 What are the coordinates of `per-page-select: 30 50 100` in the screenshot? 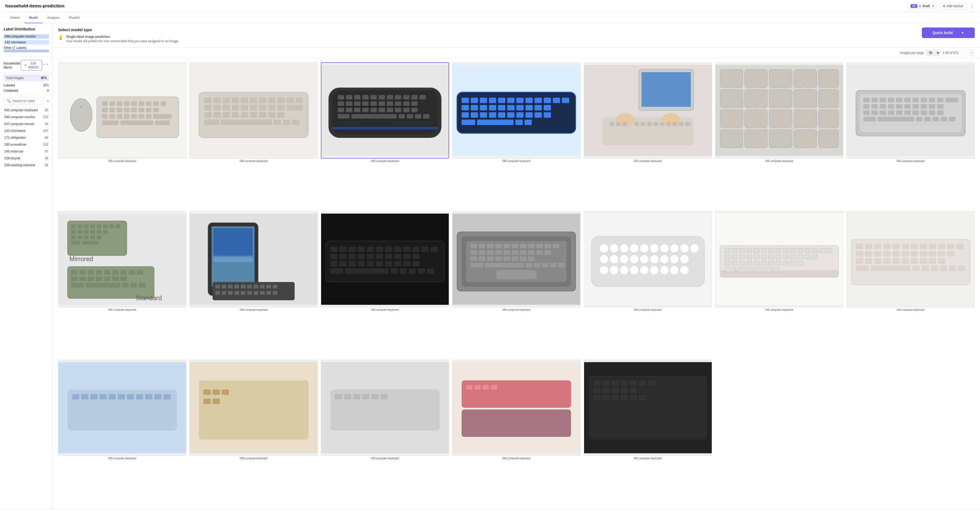 It's located at (933, 53).